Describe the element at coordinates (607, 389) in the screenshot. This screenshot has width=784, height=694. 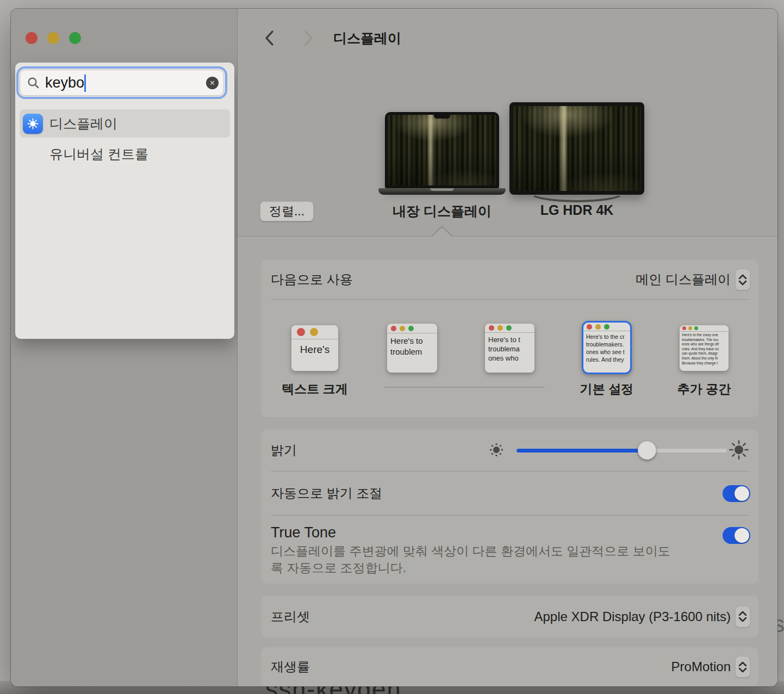
I see `scaling-label-default: 기본 설정` at that location.